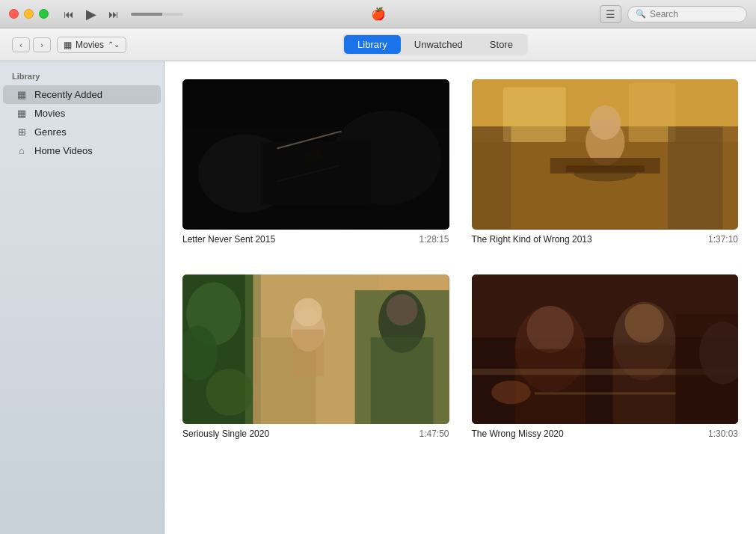 This screenshot has width=756, height=534. What do you see at coordinates (229, 239) in the screenshot?
I see `movie-title-0: Letter Never Sent 2015` at bounding box center [229, 239].